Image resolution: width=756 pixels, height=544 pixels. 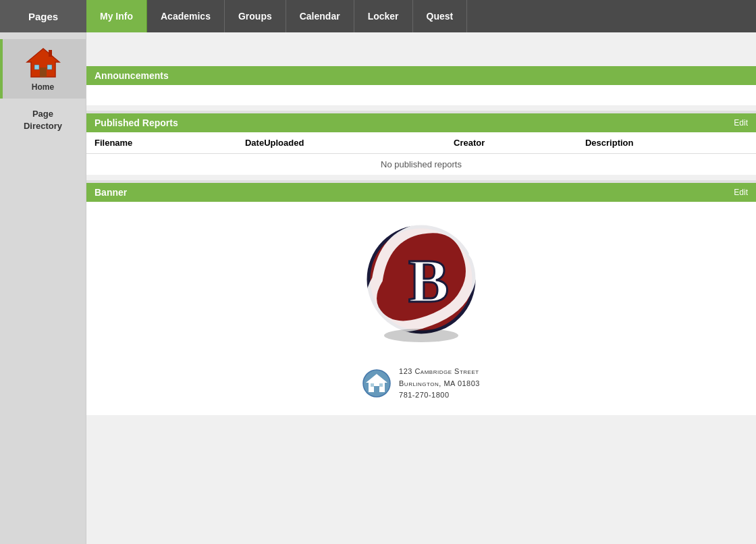 What do you see at coordinates (421, 192) in the screenshot?
I see `banner-header: Banner Edit` at bounding box center [421, 192].